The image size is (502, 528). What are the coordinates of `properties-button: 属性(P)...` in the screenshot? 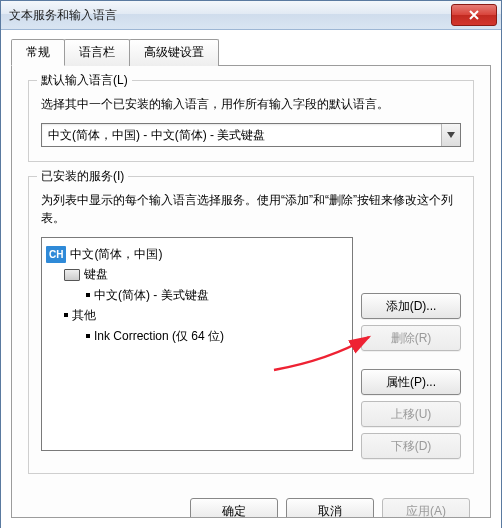 It's located at (411, 382).